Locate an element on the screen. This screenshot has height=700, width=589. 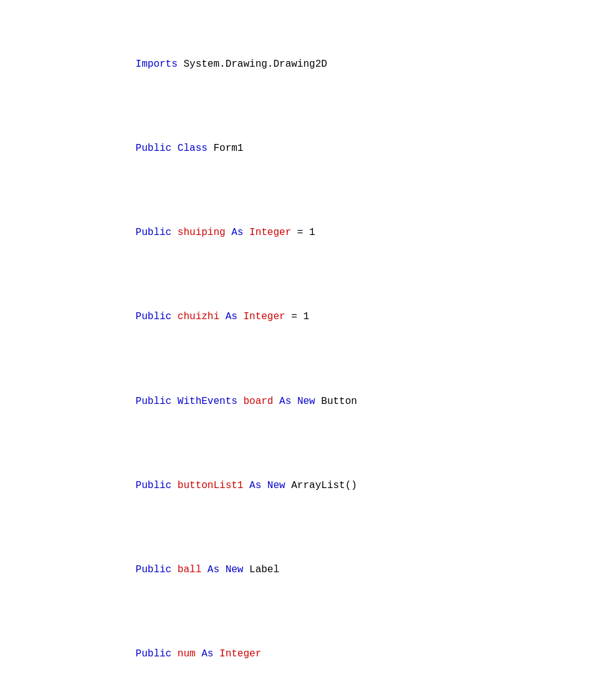
type-label: Label is located at coordinates (264, 570).